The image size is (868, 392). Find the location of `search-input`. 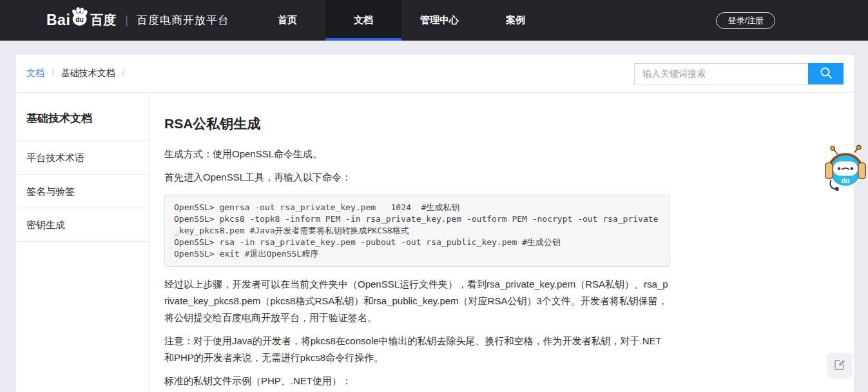

search-input is located at coordinates (721, 74).